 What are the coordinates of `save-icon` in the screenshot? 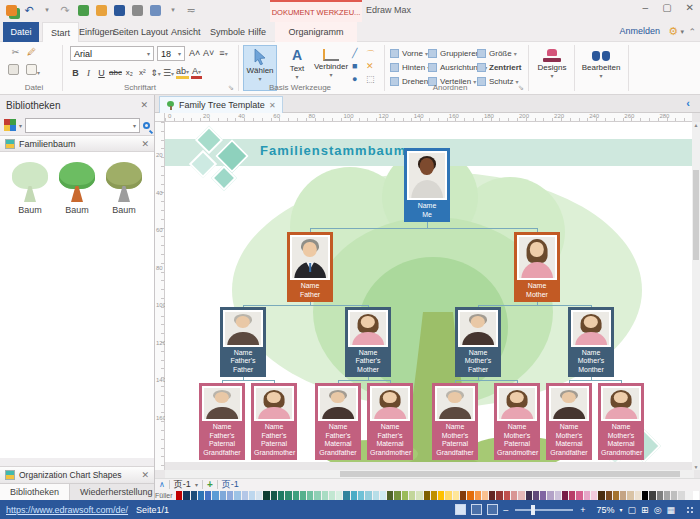 It's located at (119, 10).